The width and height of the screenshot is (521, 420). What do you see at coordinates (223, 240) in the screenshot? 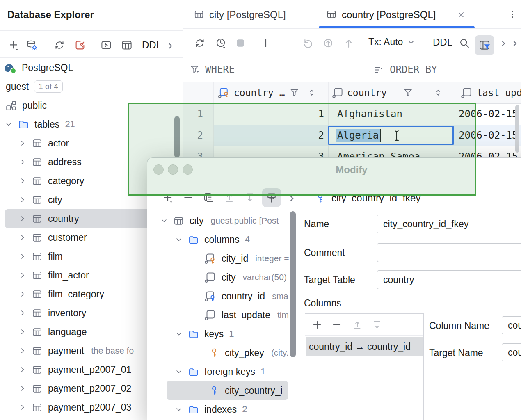
I see `dialog-tree-item-columns: columns 4` at bounding box center [223, 240].